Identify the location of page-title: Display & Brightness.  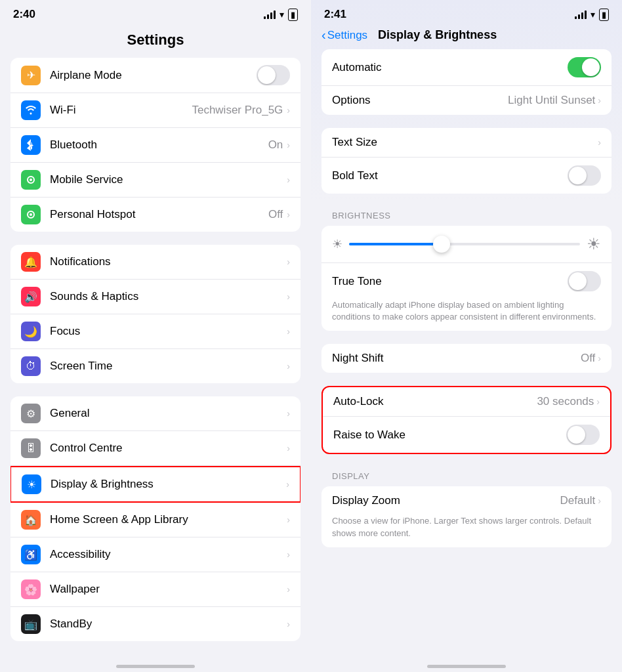
(437, 35).